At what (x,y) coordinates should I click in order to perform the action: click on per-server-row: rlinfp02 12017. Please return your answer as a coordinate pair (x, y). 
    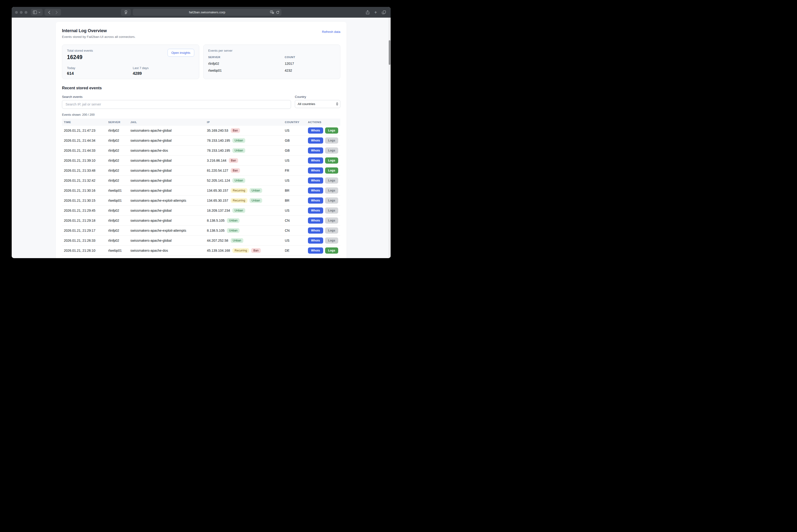
    Looking at the image, I should click on (272, 64).